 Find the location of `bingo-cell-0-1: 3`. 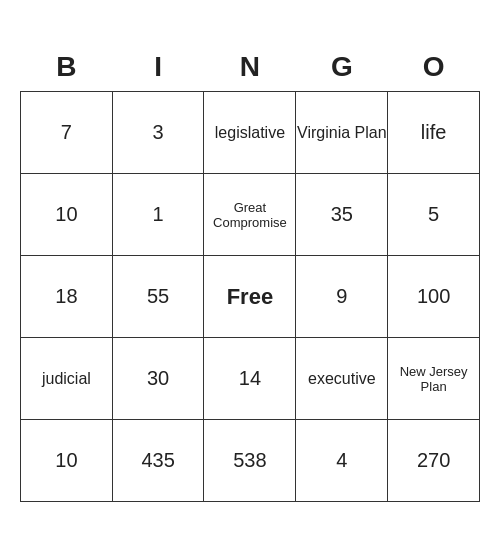

bingo-cell-0-1: 3 is located at coordinates (158, 133).